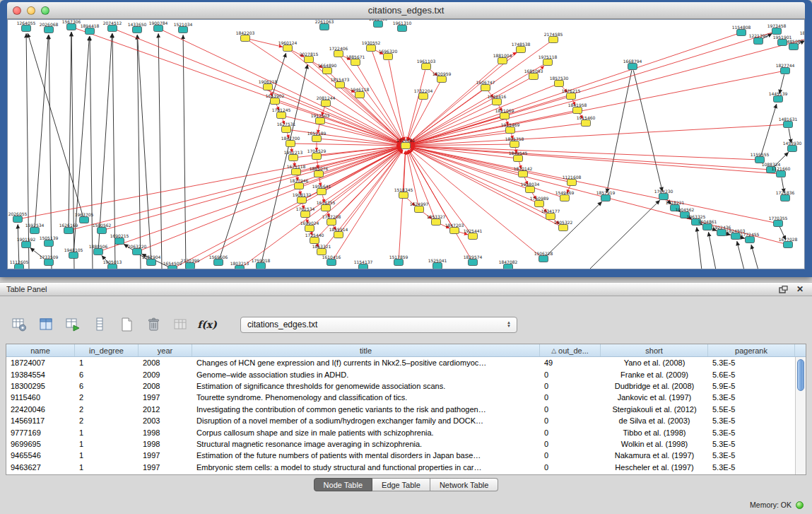 The width and height of the screenshot is (812, 514). What do you see at coordinates (406, 386) in the screenshot?
I see `table-row: 1830029562008Estimation of significance …` at bounding box center [406, 386].